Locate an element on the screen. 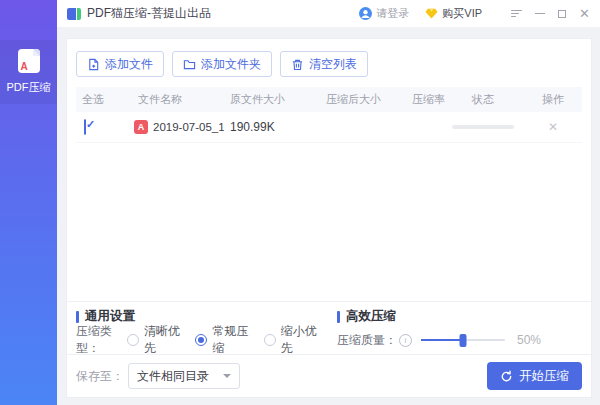 This screenshot has height=405, width=600. efficient-compress-section: 高效压缩 压缩质量： i 50% is located at coordinates (462, 328).